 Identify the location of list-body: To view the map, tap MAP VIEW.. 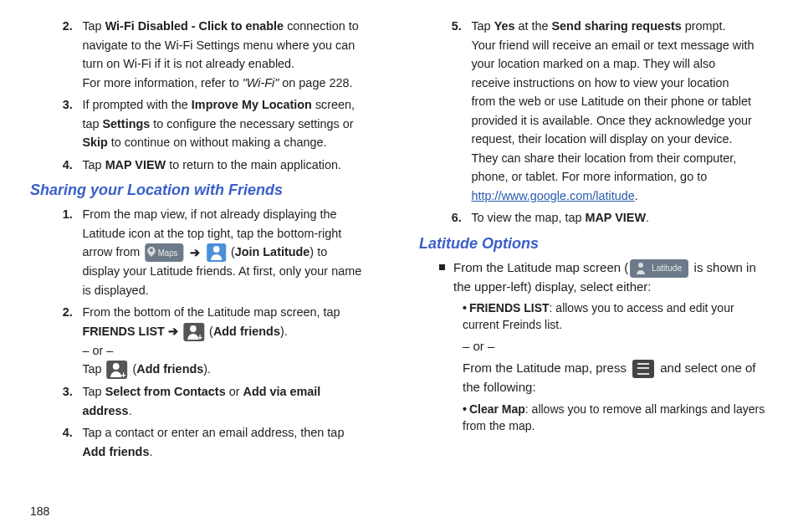
(612, 217).